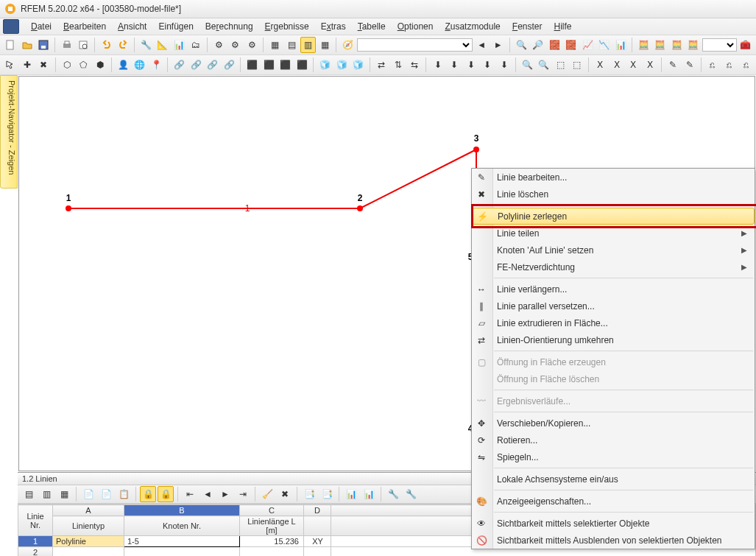 This screenshot has width=756, height=556. I want to click on tool-icon: 📉, so click(604, 45).